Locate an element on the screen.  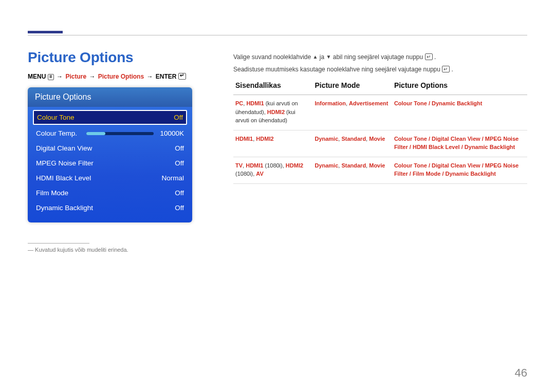
osd-row: Colour Temp.10000K is located at coordinates (110, 134).